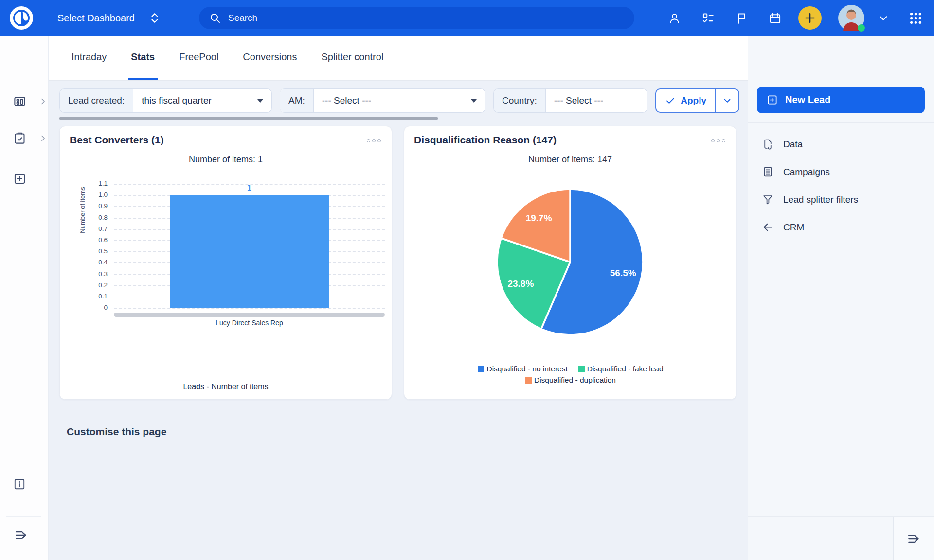 The width and height of the screenshot is (934, 560). I want to click on topbar: Select Dashboard Search, so click(467, 18).